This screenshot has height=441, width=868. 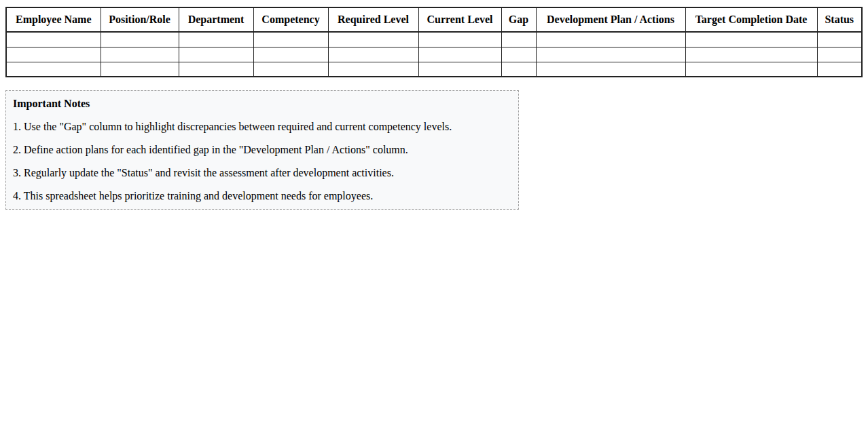 I want to click on note-item-2: 2. Define action plans for each identifi…, so click(x=262, y=150).